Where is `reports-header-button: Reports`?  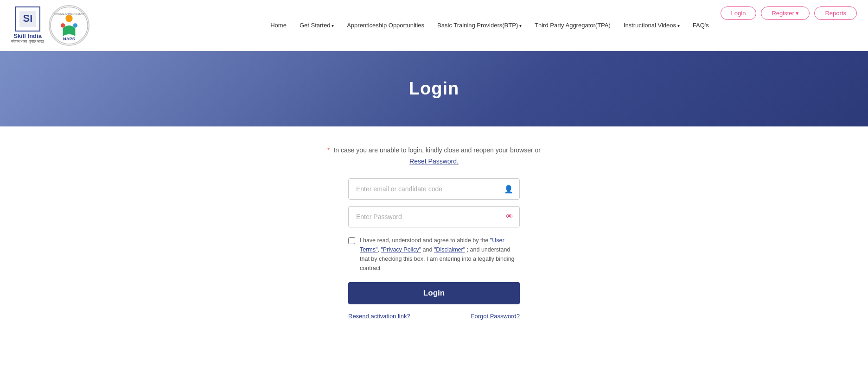
reports-header-button: Reports is located at coordinates (836, 13).